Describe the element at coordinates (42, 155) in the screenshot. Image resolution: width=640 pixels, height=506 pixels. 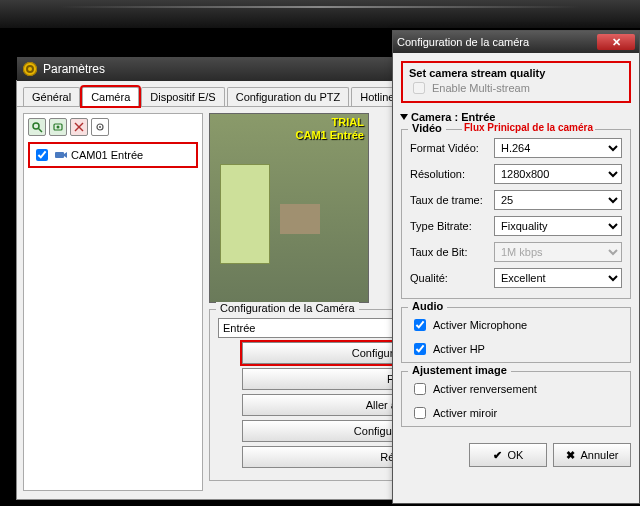
I see `camera-checkbox` at that location.